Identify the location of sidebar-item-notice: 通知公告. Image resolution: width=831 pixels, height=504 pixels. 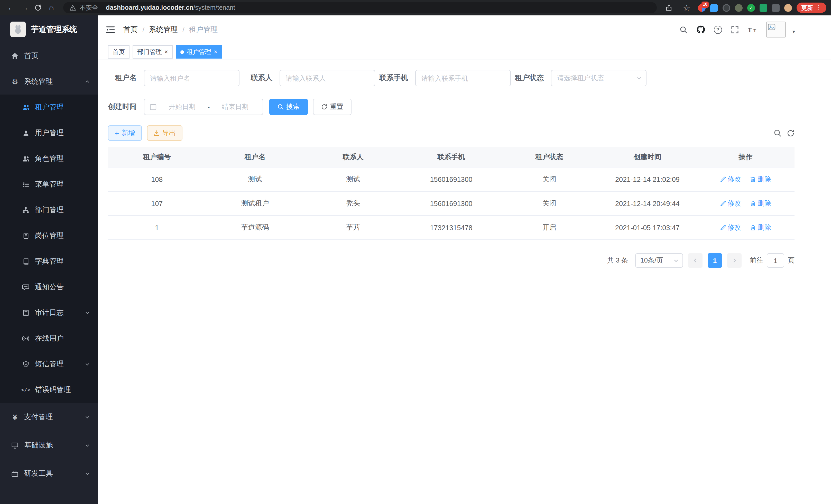
(49, 287).